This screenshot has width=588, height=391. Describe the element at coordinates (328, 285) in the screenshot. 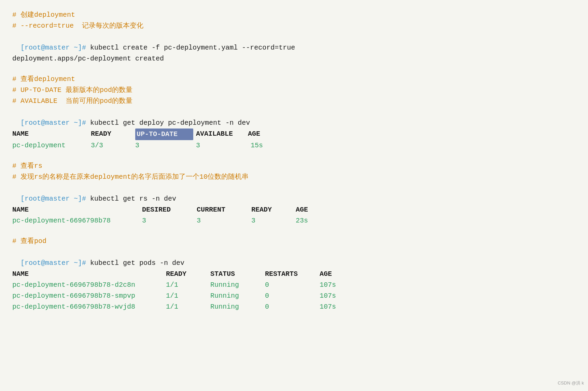

I see `pods-row1-age: 107s` at that location.